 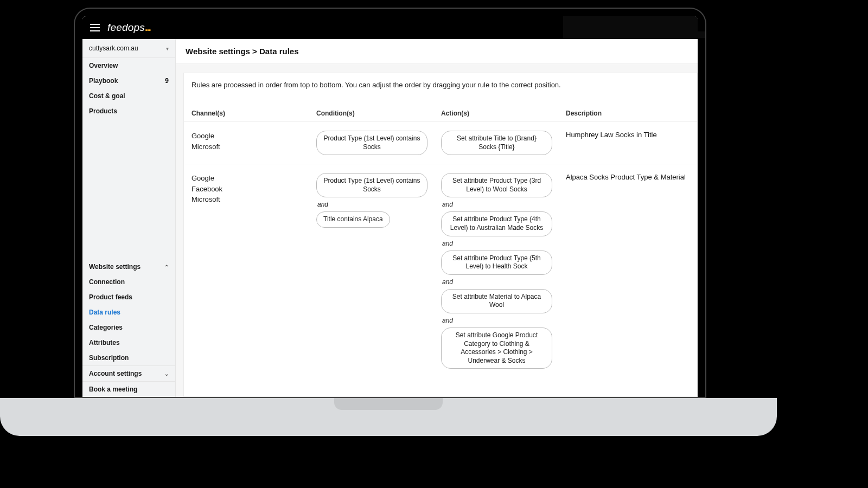 What do you see at coordinates (129, 343) in the screenshot?
I see `sidebar-item-attributes: Attributes` at bounding box center [129, 343].